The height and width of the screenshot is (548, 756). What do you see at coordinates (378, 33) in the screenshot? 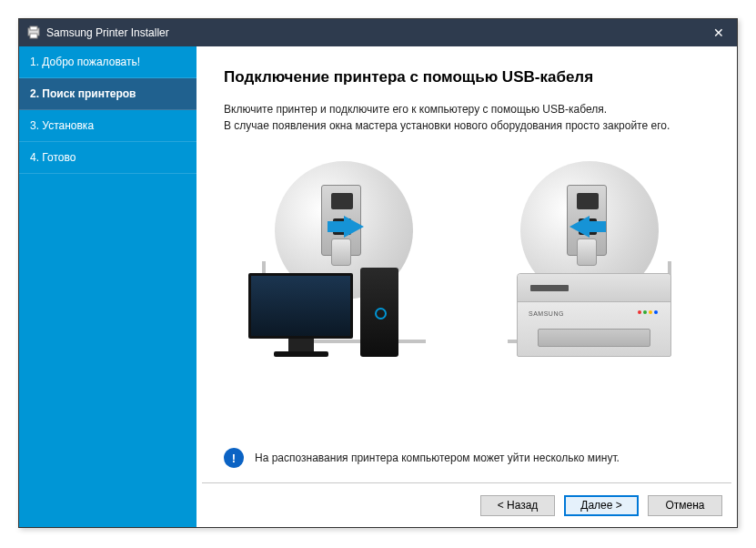
I see `titlebar: Samsung Printer Installer ✕` at bounding box center [378, 33].